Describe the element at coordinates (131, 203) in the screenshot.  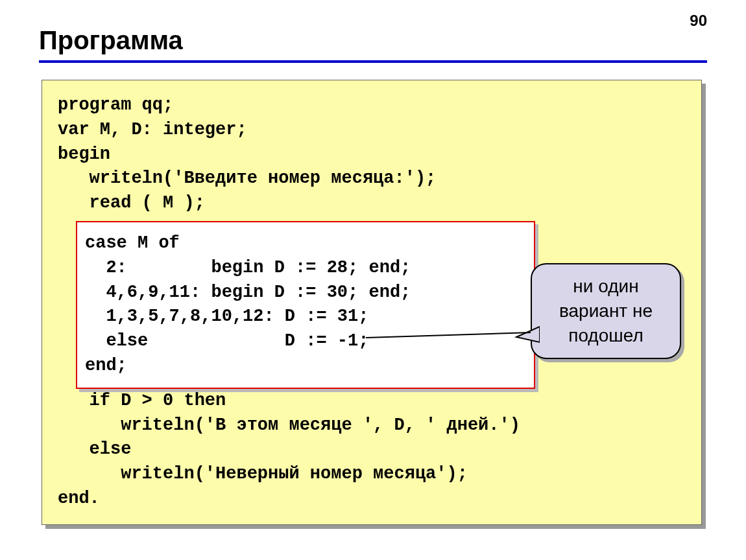
I see `code-line: read ( M );` at that location.